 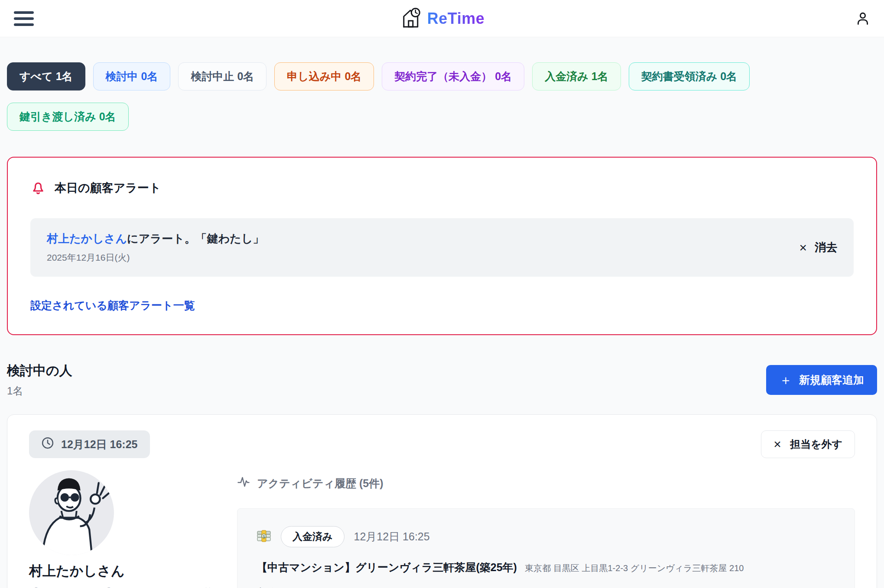 What do you see at coordinates (387, 567) in the screenshot?
I see `activity-property-title: 【中古マンション】グリーンヴィラ三軒茶屋(築25年)` at bounding box center [387, 567].